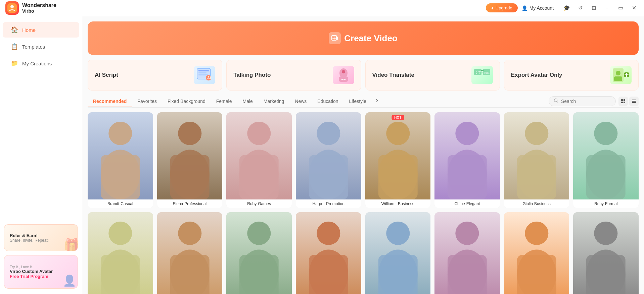  Describe the element at coordinates (537, 156) in the screenshot. I see `avatar-img-giulia` at that location.